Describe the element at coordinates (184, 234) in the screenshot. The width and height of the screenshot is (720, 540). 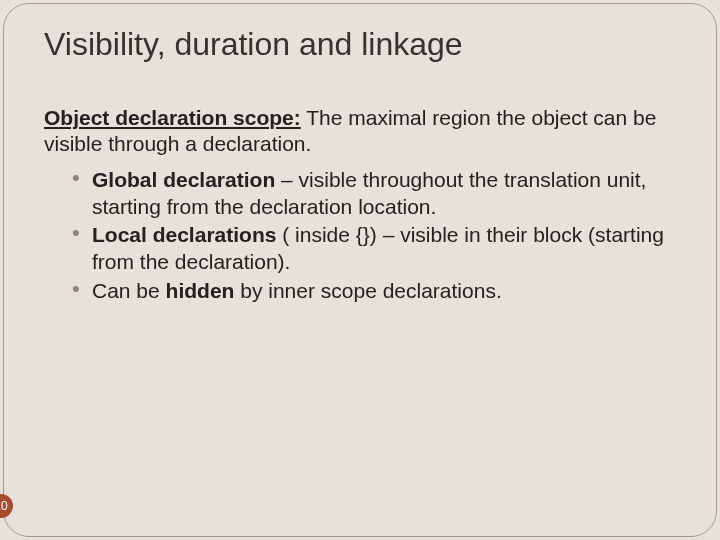
I see `bullet-bold: Local declarations` at that location.